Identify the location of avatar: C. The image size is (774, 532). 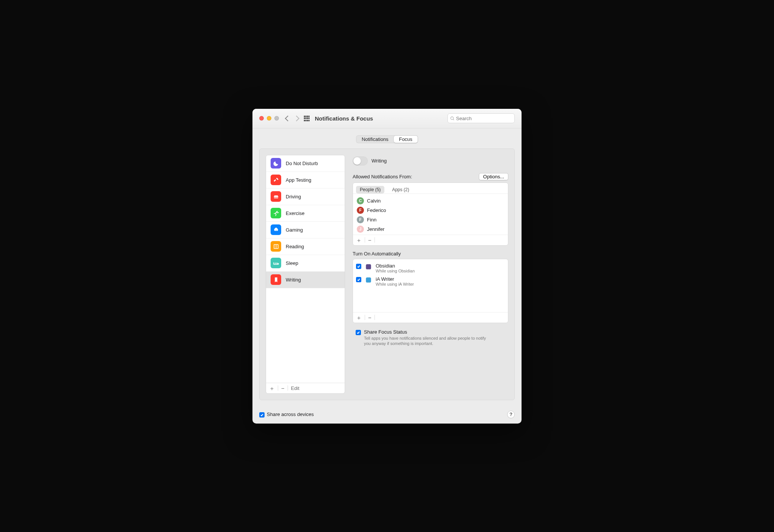
(361, 201).